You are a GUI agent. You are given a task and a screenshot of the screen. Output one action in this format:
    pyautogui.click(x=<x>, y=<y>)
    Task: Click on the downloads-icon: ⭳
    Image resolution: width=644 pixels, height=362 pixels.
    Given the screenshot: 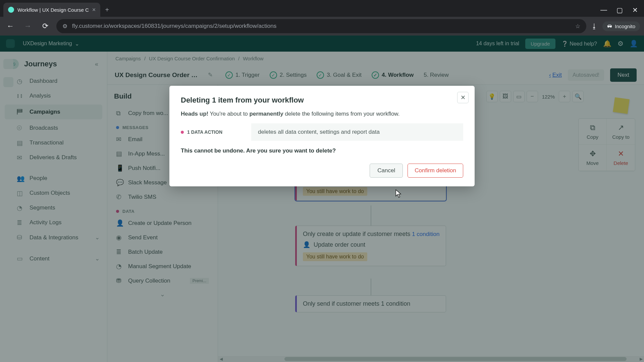 What is the action you would take?
    pyautogui.click(x=594, y=26)
    